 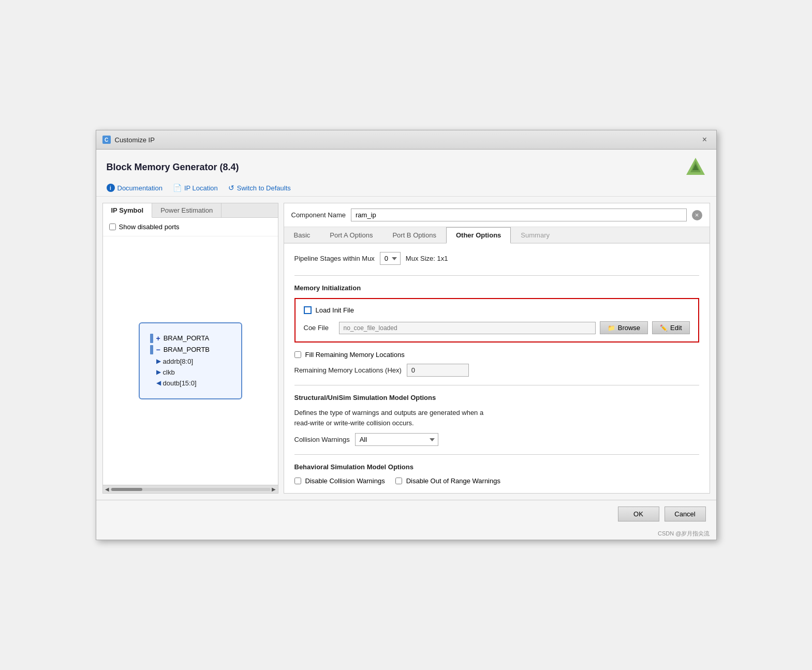 I want to click on remaining-mem-row: Remaining Memory Locations (Hex), so click(x=497, y=370).